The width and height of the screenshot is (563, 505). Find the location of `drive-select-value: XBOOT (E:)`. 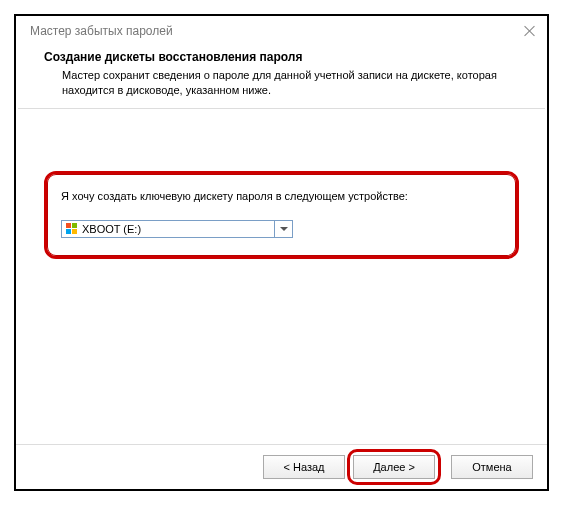

drive-select-value: XBOOT (E:) is located at coordinates (168, 229).